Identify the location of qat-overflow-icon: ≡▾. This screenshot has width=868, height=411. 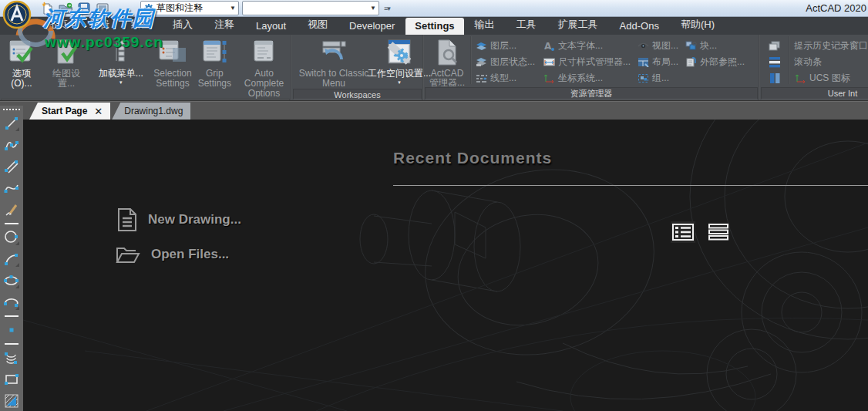
(387, 8).